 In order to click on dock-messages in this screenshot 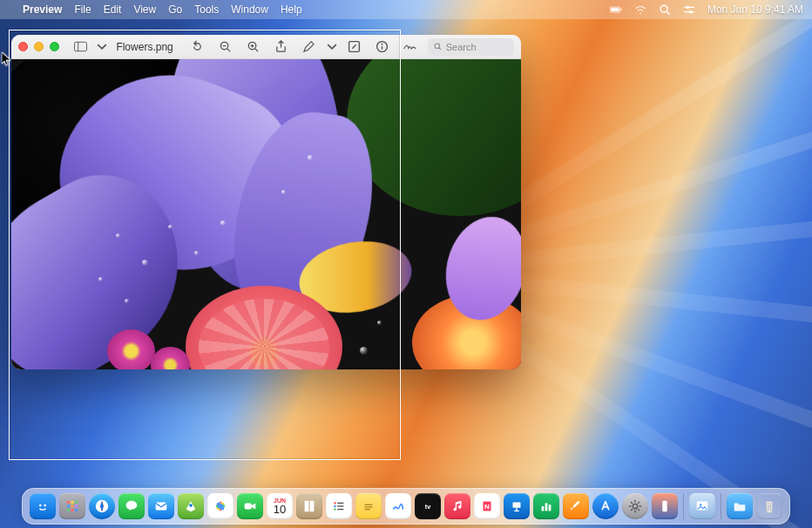, I will do `click(132, 506)`.